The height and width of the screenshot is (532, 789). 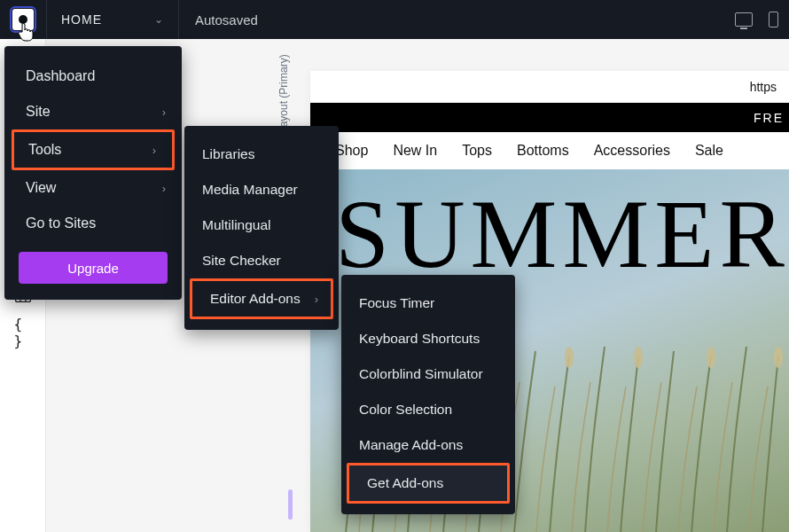 I want to click on nav-new-in: New In, so click(x=415, y=151).